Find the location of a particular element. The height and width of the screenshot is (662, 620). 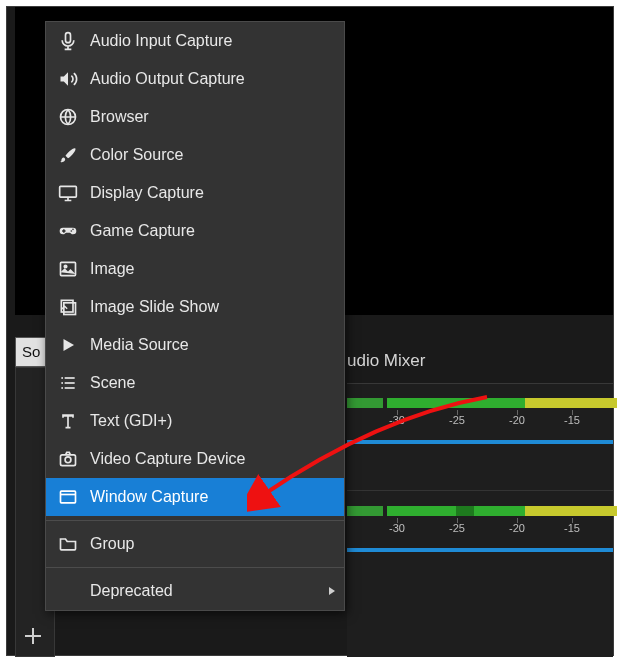

menu-item-label: Scene is located at coordinates (217, 383).